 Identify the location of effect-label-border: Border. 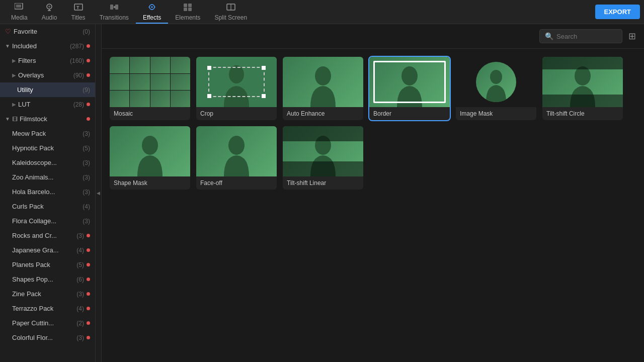
(410, 114).